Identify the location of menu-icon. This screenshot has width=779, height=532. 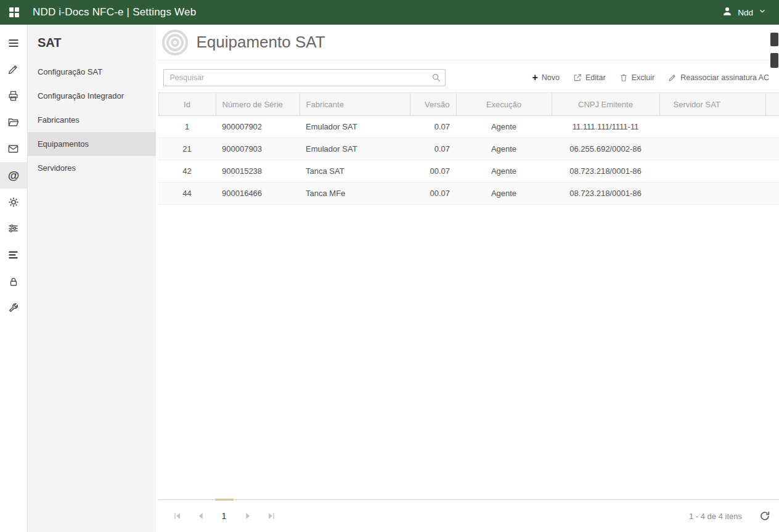
(14, 43).